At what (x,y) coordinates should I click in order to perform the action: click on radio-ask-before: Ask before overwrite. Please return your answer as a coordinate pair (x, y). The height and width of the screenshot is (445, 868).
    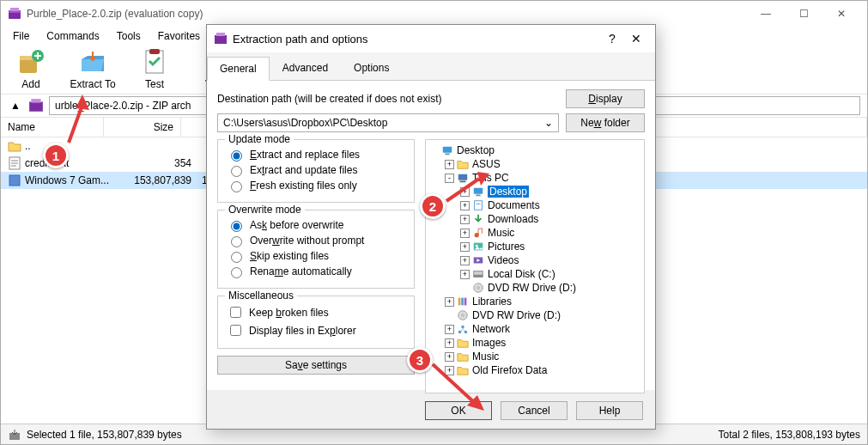
    Looking at the image, I should click on (316, 225).